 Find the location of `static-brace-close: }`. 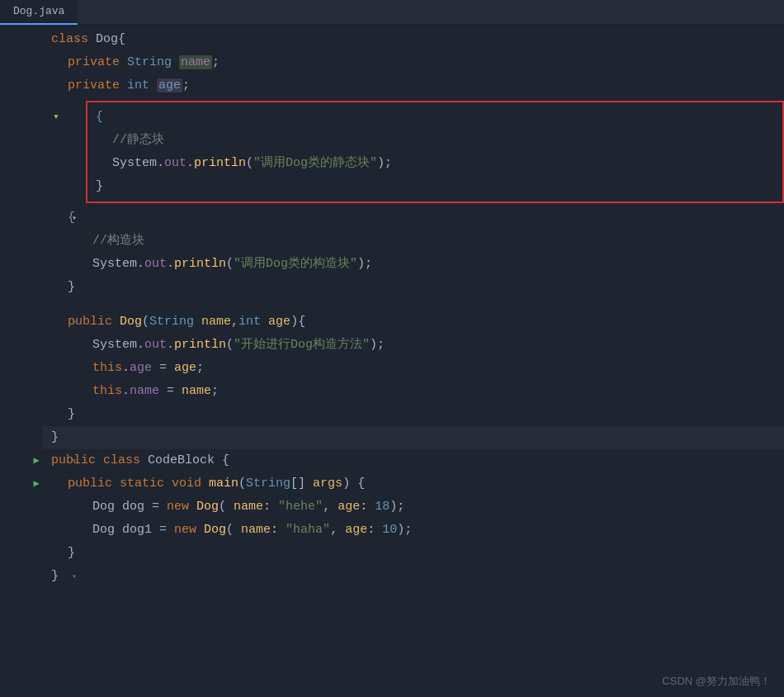

static-brace-close: } is located at coordinates (435, 187).